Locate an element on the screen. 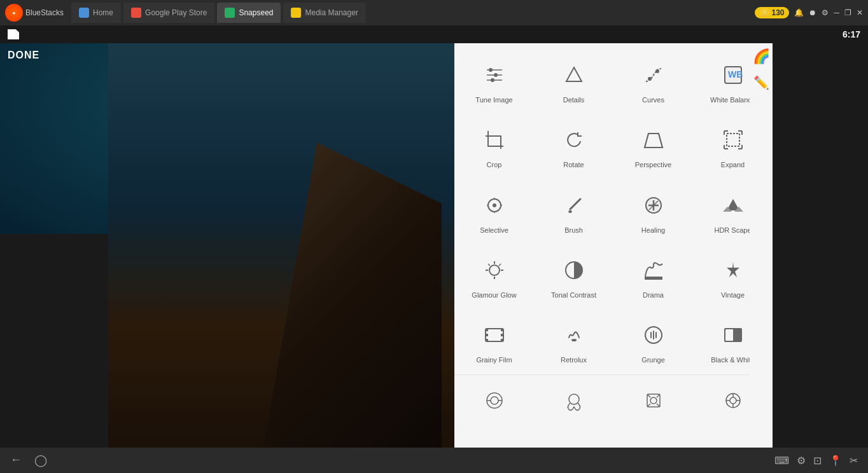 The width and height of the screenshot is (868, 473). minimize-icon: ─ is located at coordinates (836, 13).